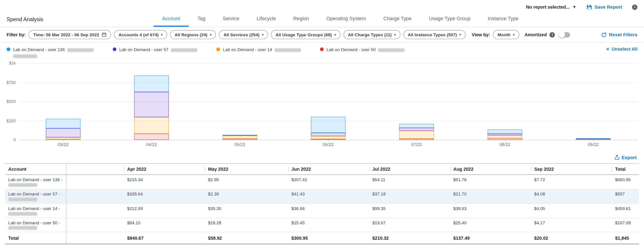  What do you see at coordinates (231, 19) in the screenshot?
I see `tab-service: Service` at bounding box center [231, 19].